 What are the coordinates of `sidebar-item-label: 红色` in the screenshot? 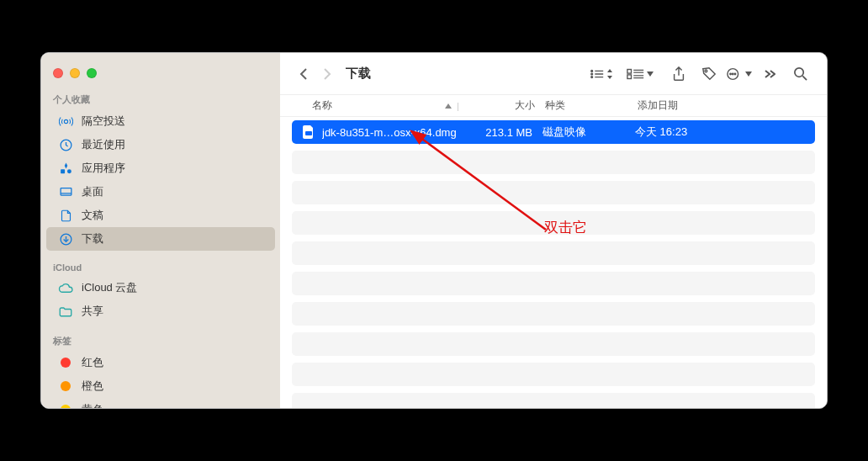 It's located at (93, 363).